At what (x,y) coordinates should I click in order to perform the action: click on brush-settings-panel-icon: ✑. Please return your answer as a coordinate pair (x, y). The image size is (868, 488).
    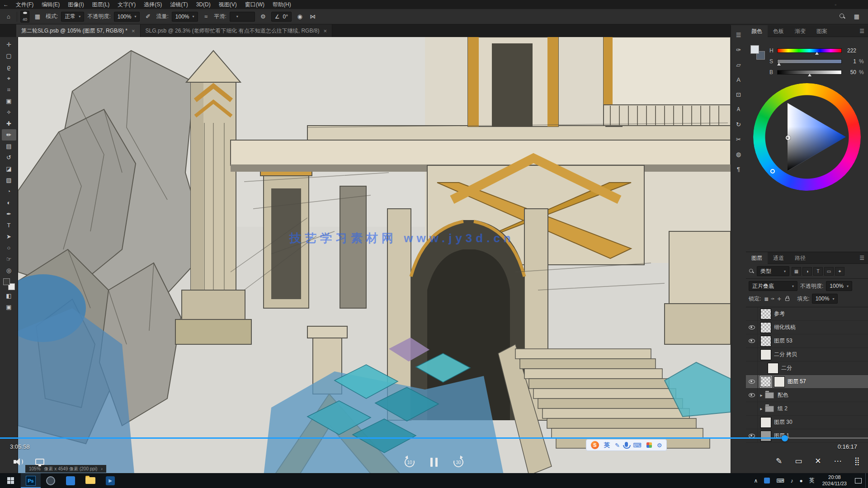
    Looking at the image, I should click on (739, 50).